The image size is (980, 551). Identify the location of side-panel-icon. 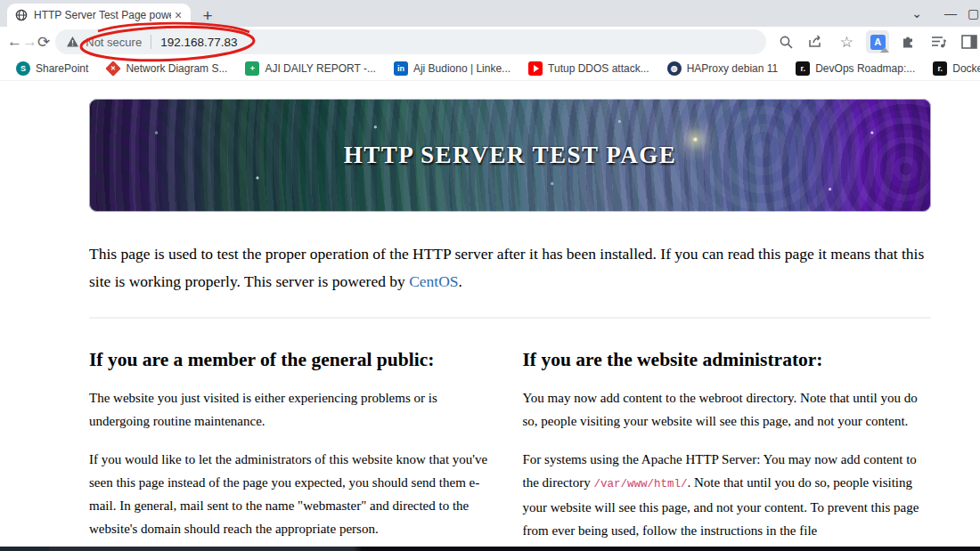
(969, 42).